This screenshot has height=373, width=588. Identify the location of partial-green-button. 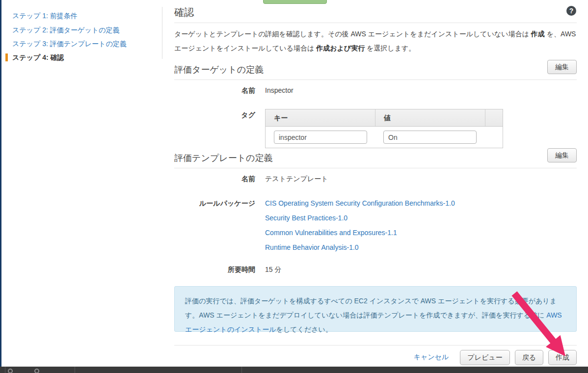
(295, 2).